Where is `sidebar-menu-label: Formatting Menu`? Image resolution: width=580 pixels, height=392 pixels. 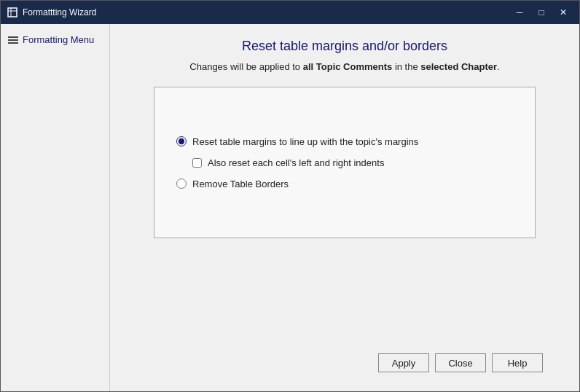 sidebar-menu-label: Formatting Menu is located at coordinates (58, 39).